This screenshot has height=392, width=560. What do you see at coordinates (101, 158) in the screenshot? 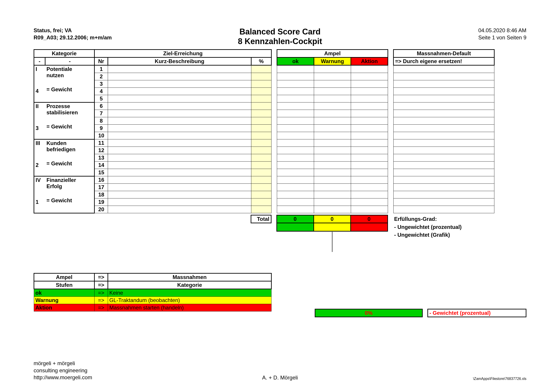
I see `row-nr: 13` at bounding box center [101, 158].